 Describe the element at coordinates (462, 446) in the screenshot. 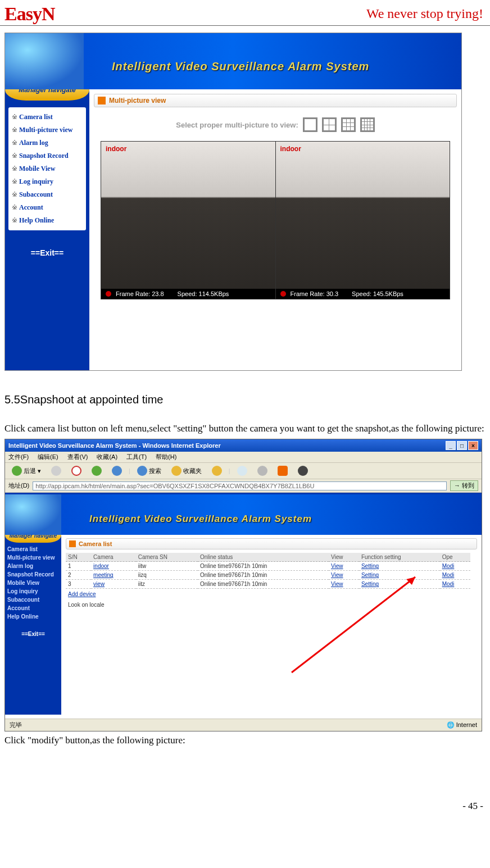

I see `maximize-button: □` at that location.